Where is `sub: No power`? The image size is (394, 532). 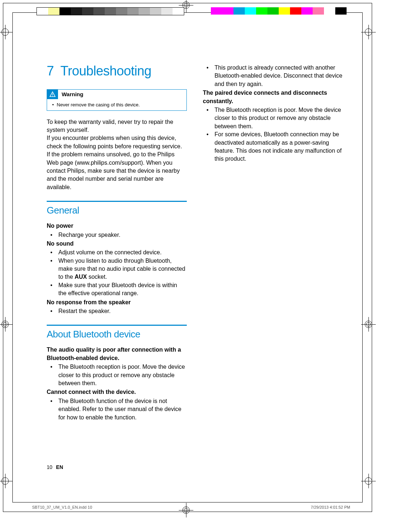
sub: No power is located at coordinates (117, 226).